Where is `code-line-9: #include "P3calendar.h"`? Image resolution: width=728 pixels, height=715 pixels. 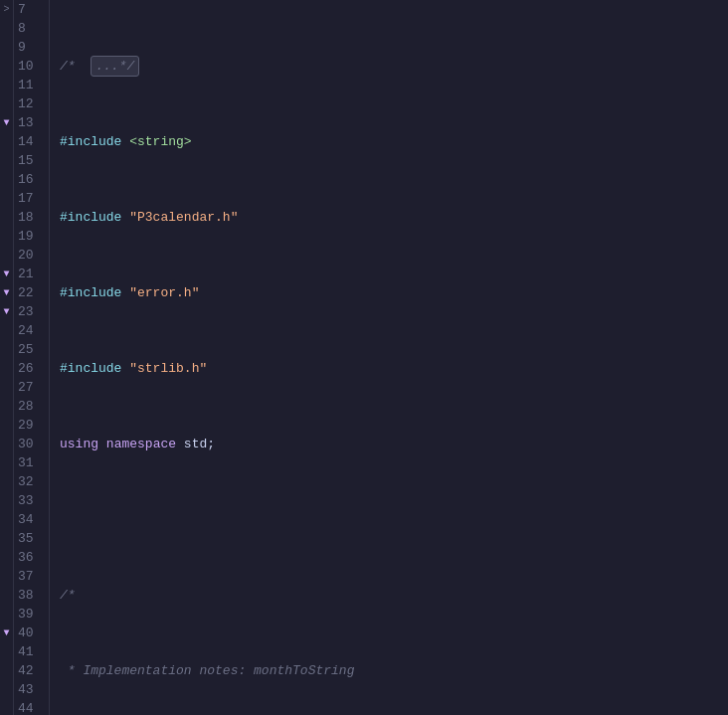
code-line-9: #include "P3calendar.h" is located at coordinates (394, 217).